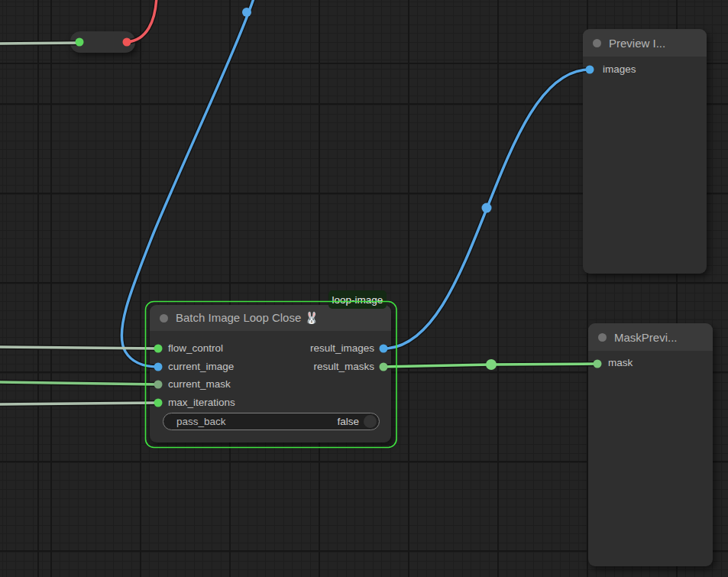  What do you see at coordinates (257, 422) in the screenshot?
I see `widget-label: pass_back` at bounding box center [257, 422].